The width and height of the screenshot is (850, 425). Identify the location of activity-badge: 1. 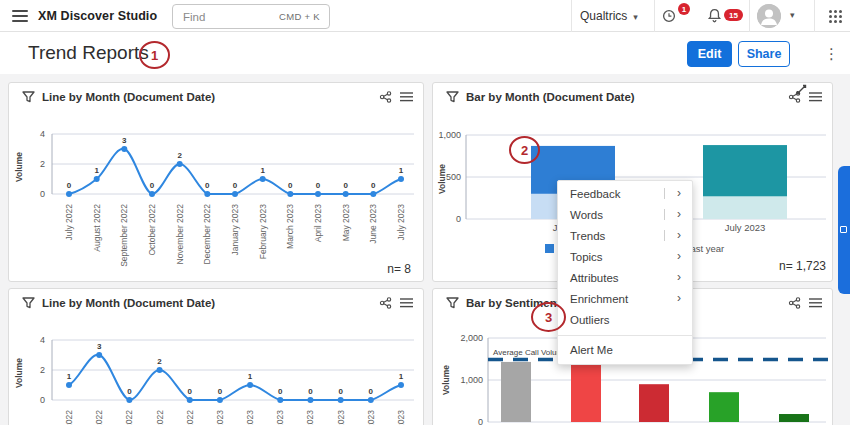
(684, 9).